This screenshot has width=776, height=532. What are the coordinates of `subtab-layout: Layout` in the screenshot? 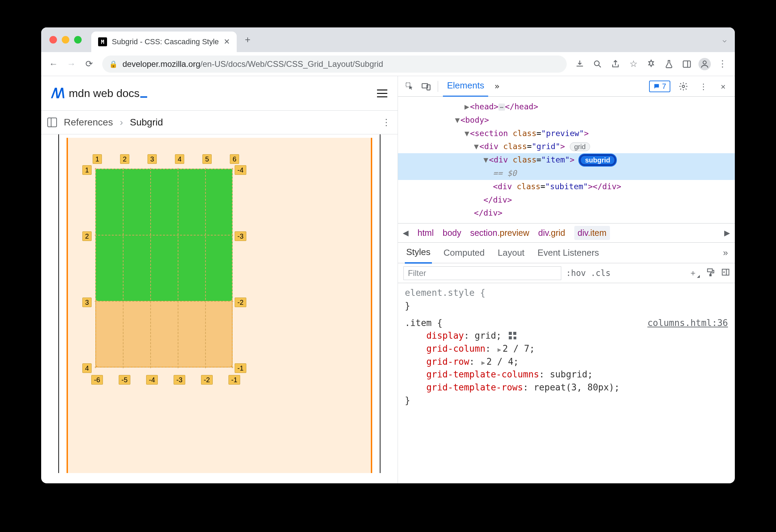 It's located at (511, 253).